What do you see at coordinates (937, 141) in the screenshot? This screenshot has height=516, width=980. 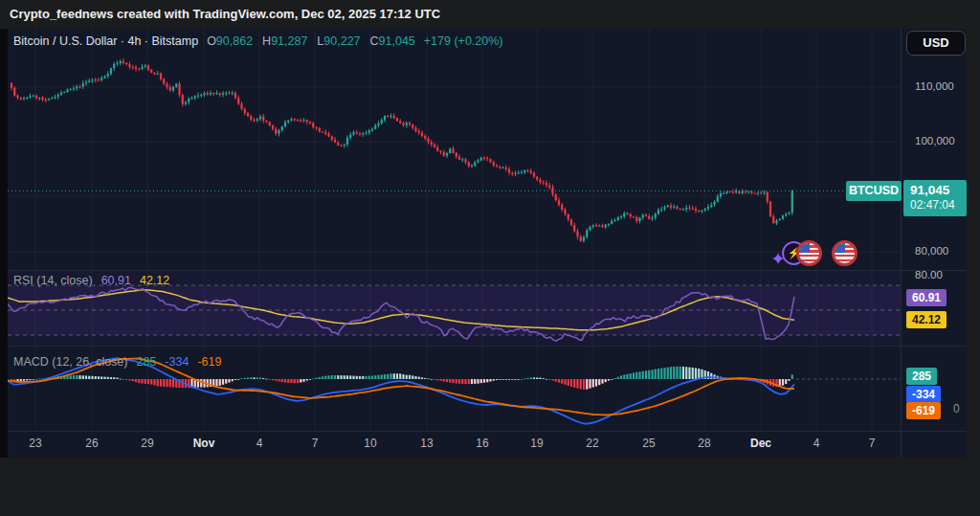 I see `price-axis-label: 100,000` at bounding box center [937, 141].